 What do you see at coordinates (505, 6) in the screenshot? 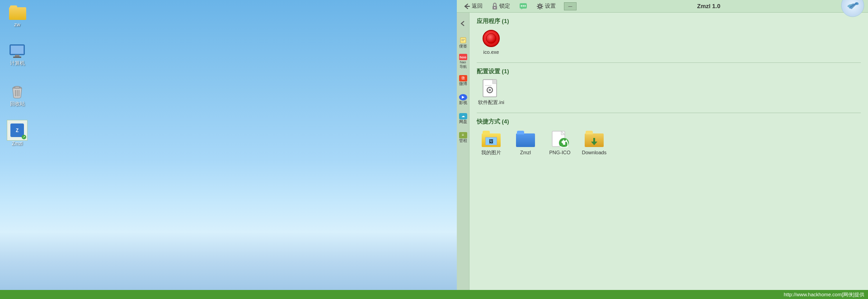
I see `lock-label: 锁定` at bounding box center [505, 6].